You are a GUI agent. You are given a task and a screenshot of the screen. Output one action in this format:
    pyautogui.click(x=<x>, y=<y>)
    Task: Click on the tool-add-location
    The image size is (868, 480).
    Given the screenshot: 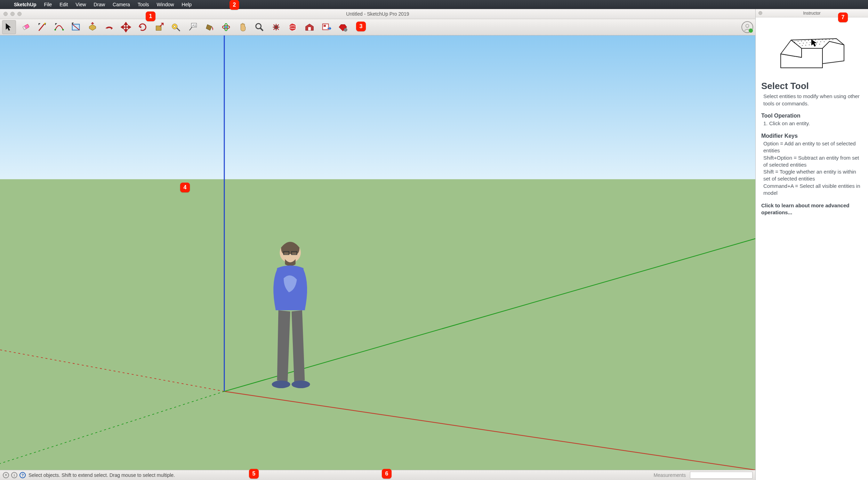 What is the action you would take?
    pyautogui.click(x=293, y=27)
    